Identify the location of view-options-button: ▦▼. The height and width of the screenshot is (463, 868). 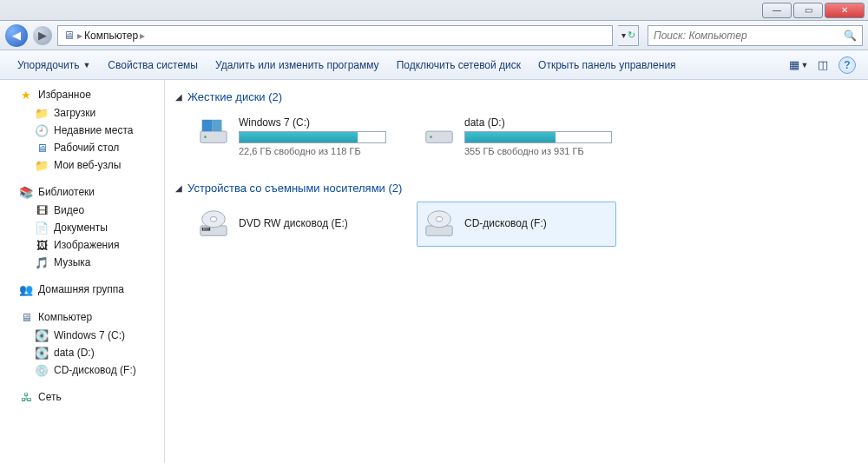
(799, 65).